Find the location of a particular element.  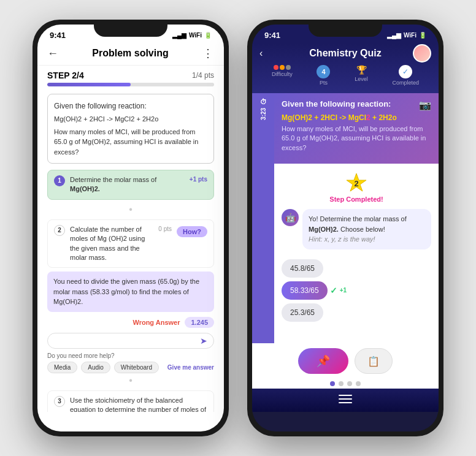

step-label: STEP 2/4 is located at coordinates (66, 75).